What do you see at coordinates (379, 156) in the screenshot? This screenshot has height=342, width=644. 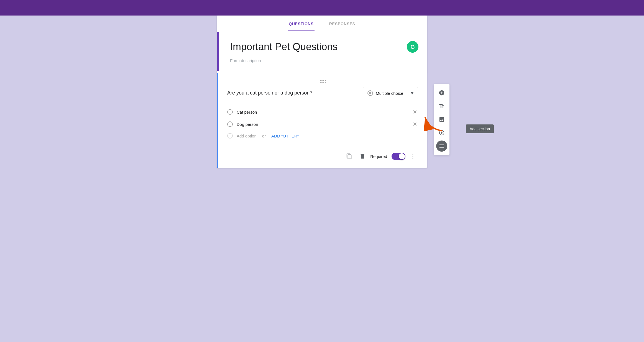 I see `required-label: Required` at bounding box center [379, 156].